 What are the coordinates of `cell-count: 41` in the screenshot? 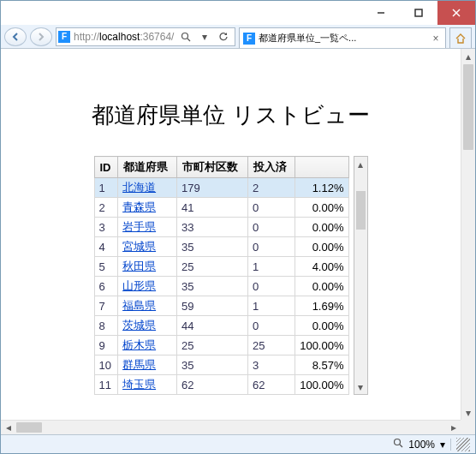 It's located at (212, 207).